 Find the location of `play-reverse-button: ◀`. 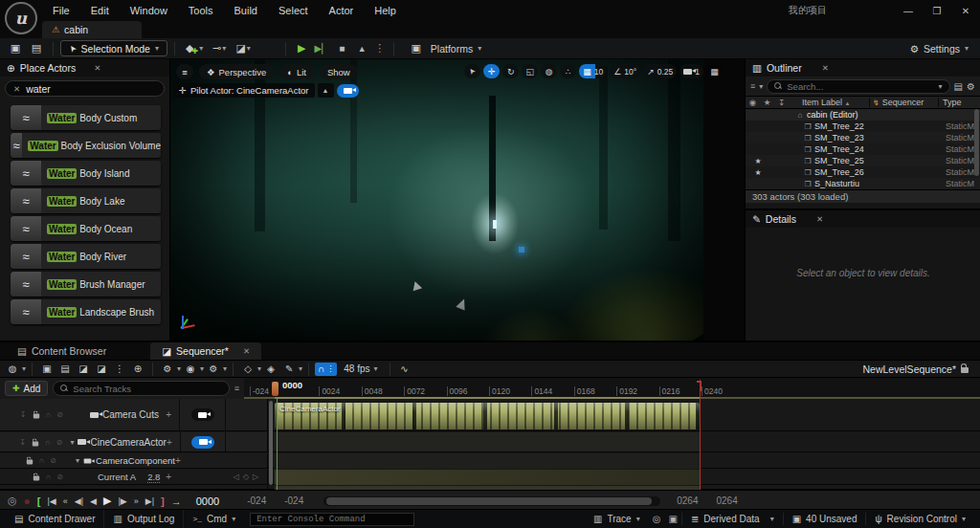

play-reverse-button: ◀ is located at coordinates (94, 501).